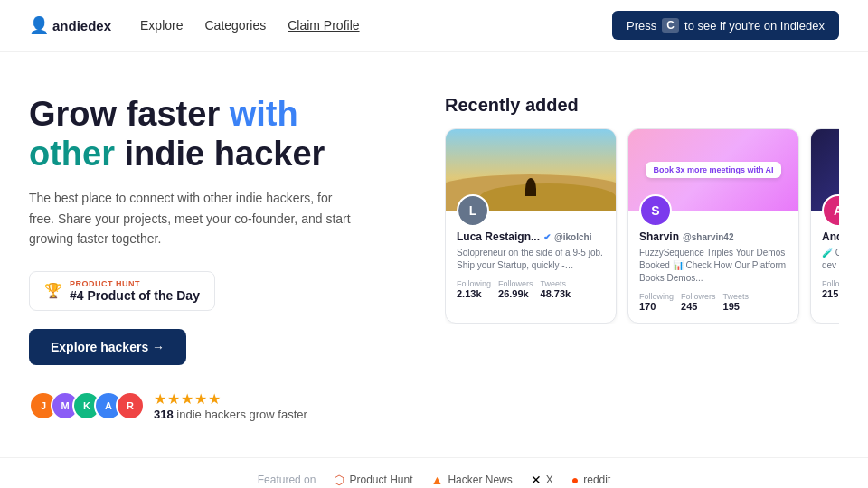 Image resolution: width=868 pixels, height=488 pixels. I want to click on press-c-button: Press C to see if you're on Indiedex, so click(725, 25).